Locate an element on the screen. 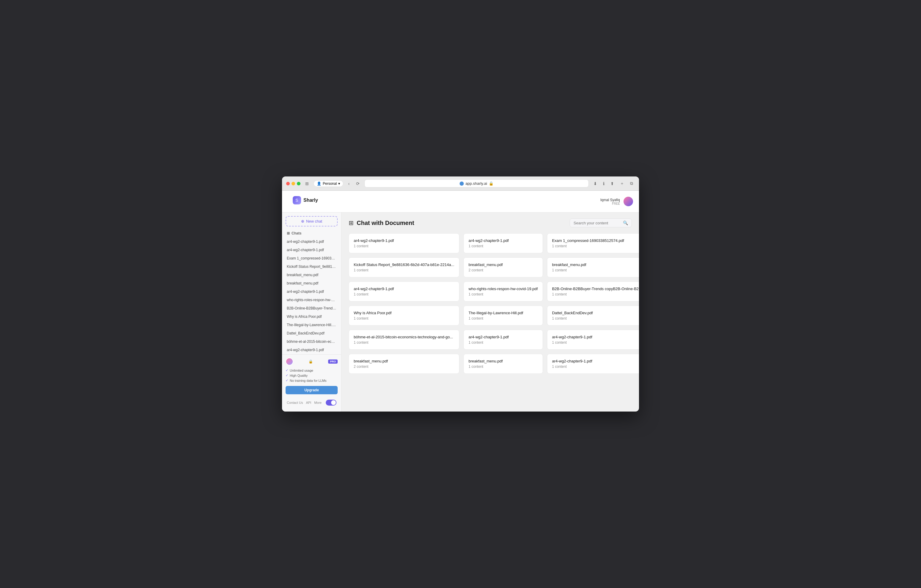  share-icon: ⬆ is located at coordinates (612, 184).